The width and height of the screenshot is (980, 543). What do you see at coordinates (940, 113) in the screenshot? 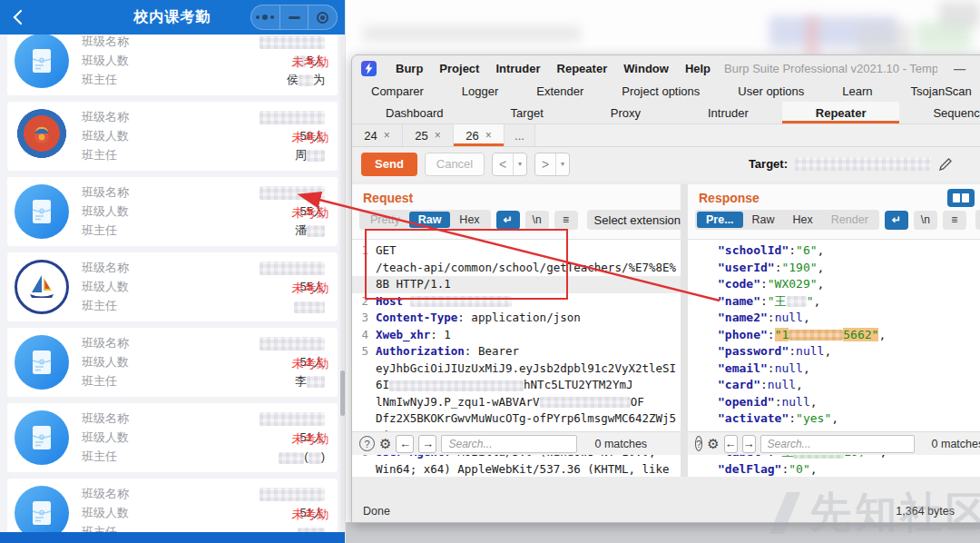
I see `tab-sequencer: Sequencer` at bounding box center [940, 113].